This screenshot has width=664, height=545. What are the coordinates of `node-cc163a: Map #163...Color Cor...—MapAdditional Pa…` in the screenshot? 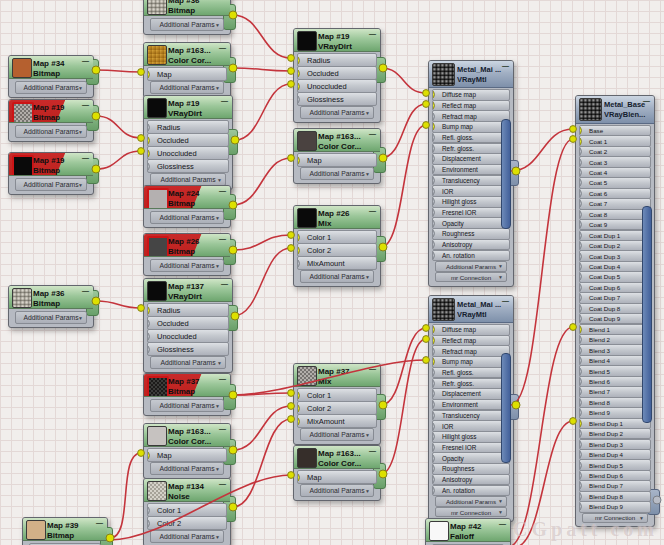 It's located at (187, 70).